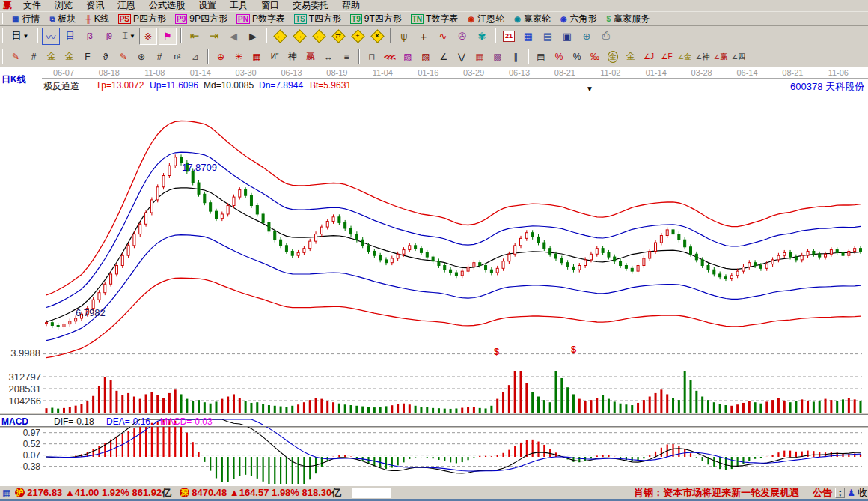 This screenshot has width=868, height=501. I want to click on candle-type-dropdown: ⌶▼, so click(129, 36).